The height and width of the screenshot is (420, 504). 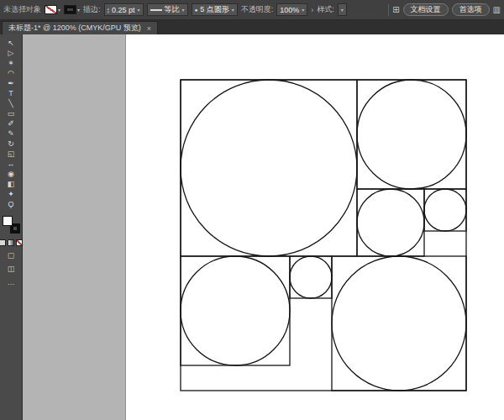 What do you see at coordinates (11, 93) in the screenshot?
I see `type-tool: T` at bounding box center [11, 93].